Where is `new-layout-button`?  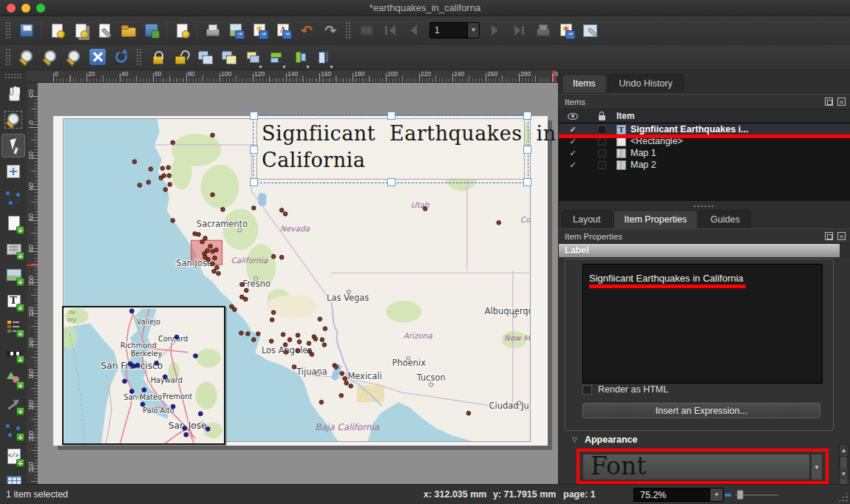 new-layout-button is located at coordinates (57, 30).